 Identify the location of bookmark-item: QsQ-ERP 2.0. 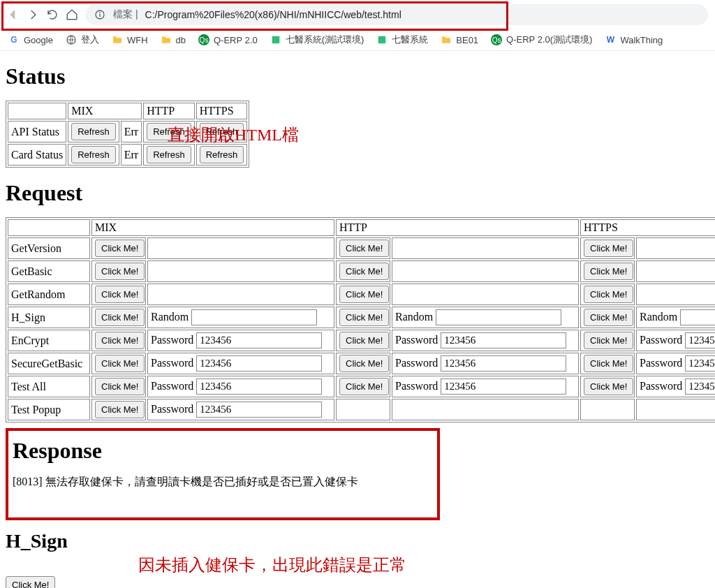
(228, 40).